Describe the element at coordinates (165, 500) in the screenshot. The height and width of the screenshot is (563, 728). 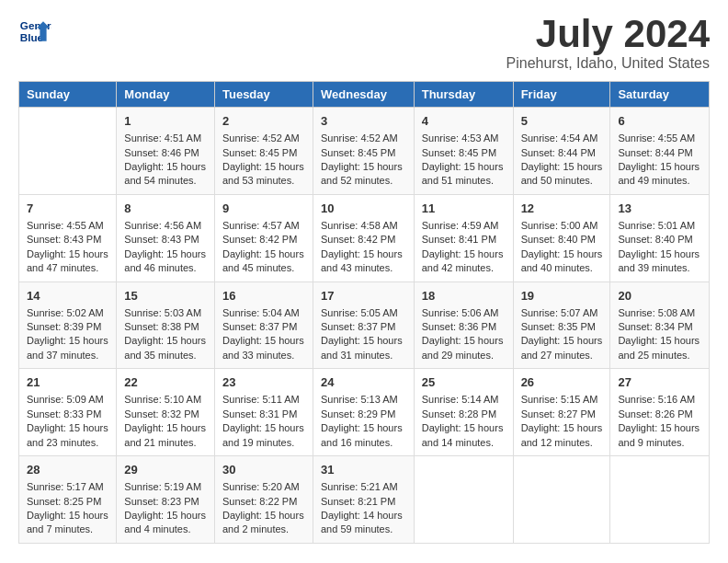
I see `day-cell: 29Sunrise: 5:19 AMSunset: 8:23 PMDayligh…` at that location.